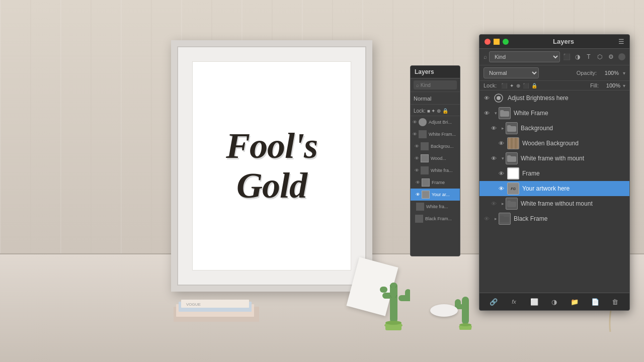 The width and height of the screenshot is (644, 362). Describe the element at coordinates (487, 219) in the screenshot. I see `visibility-toggle-black-frame: 👁` at that location.